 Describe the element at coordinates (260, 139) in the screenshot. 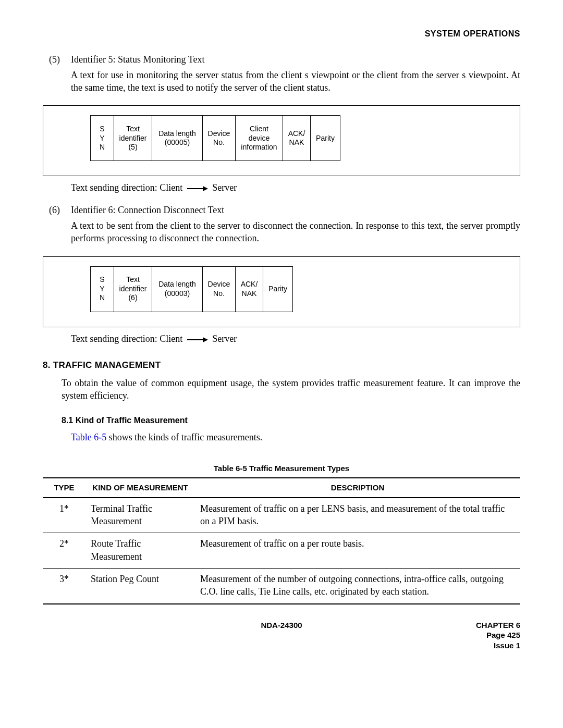

I see `packet5-client-device-info: Client device information` at that location.